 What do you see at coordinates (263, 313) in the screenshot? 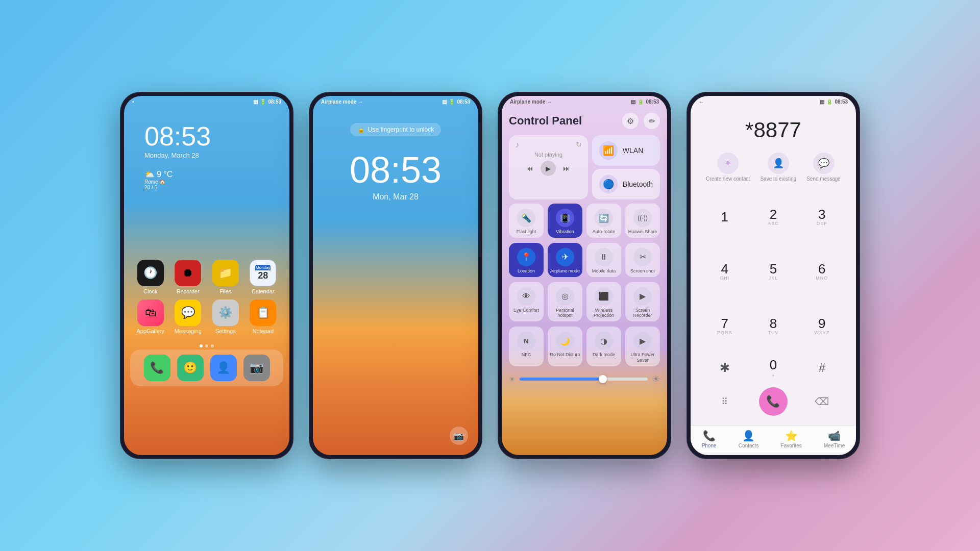
I see `notepad-icon: 📋` at bounding box center [263, 313].